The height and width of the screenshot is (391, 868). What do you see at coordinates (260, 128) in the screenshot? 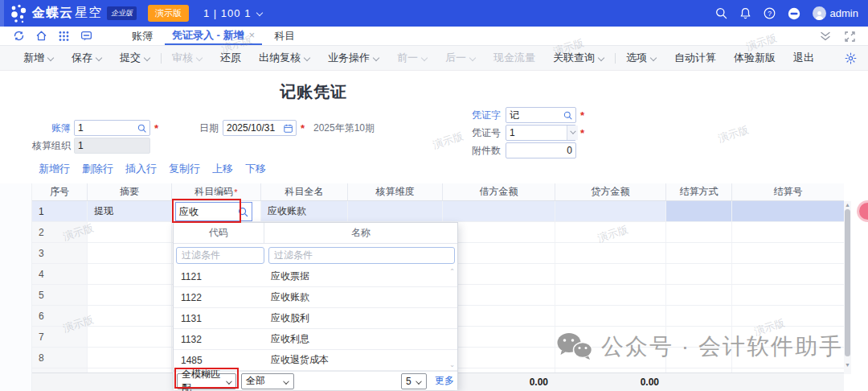
I see `date-field` at bounding box center [260, 128].